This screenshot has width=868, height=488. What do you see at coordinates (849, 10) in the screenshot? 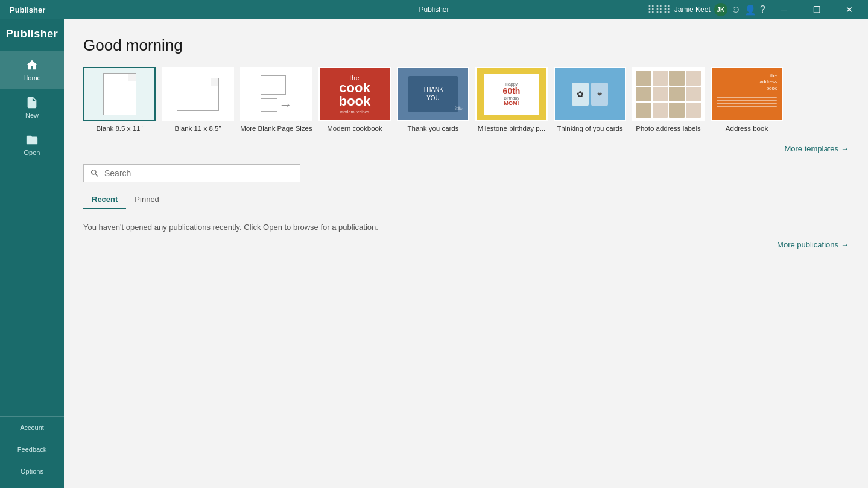
I see `close-button: ✕` at bounding box center [849, 10].